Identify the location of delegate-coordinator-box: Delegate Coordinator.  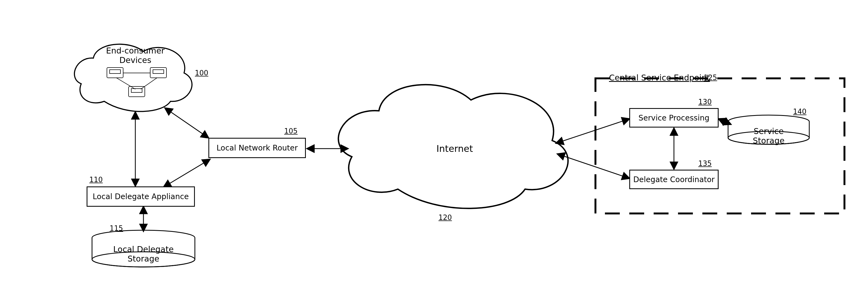
(674, 179).